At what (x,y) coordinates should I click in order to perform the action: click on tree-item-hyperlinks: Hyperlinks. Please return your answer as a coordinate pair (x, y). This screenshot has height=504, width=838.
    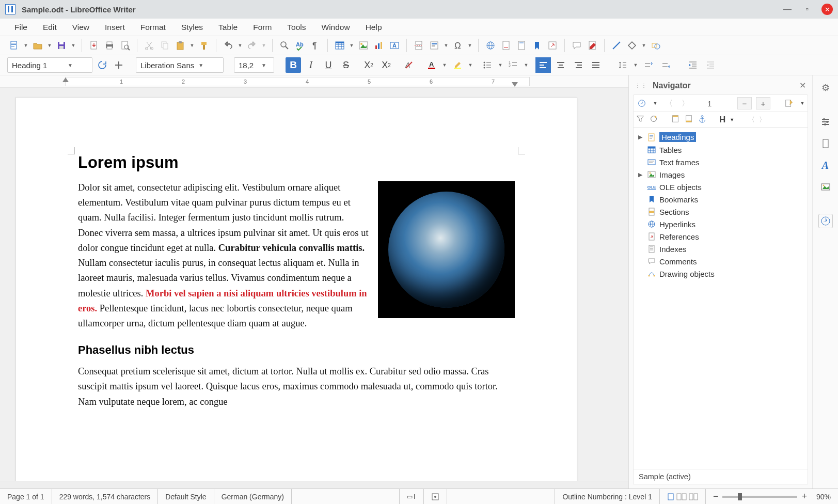
    Looking at the image, I should click on (721, 224).